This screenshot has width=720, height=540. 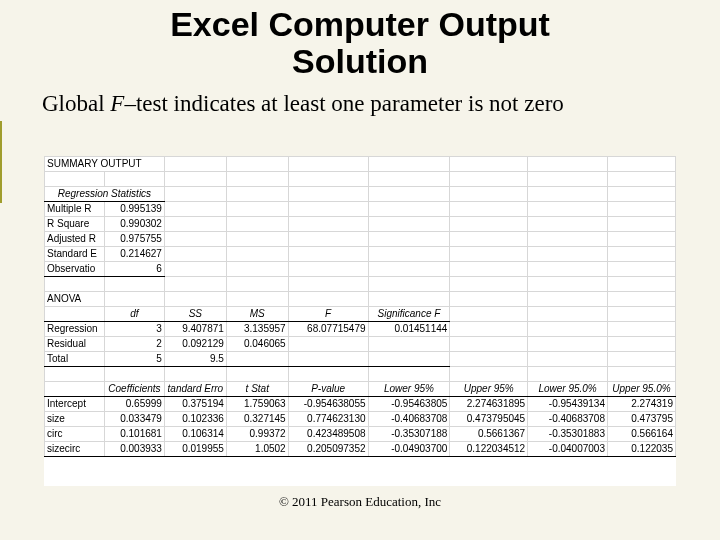 I want to click on coef-cell: 0.003933, so click(x=134, y=450).